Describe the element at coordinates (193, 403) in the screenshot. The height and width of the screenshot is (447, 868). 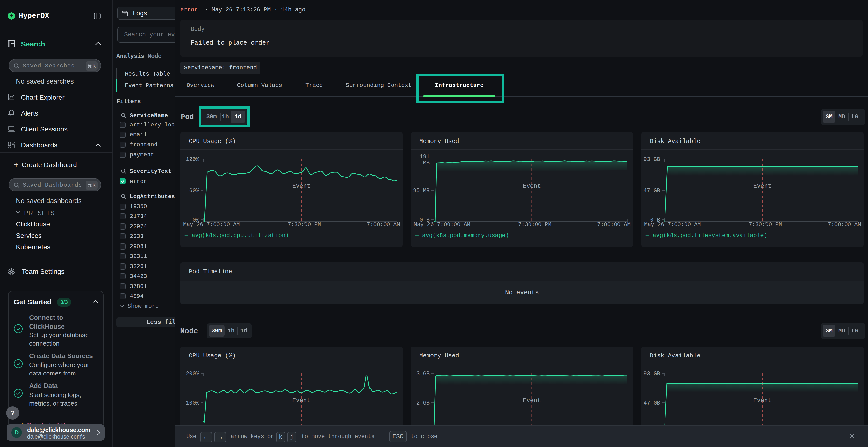
I see `svg-text: 100%` at that location.